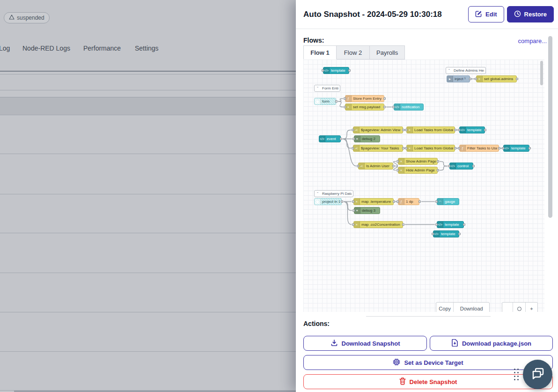 The width and height of the screenshot is (558, 392). Describe the element at coordinates (451, 201) in the screenshot. I see `flow-node-label: gauge` at that location.